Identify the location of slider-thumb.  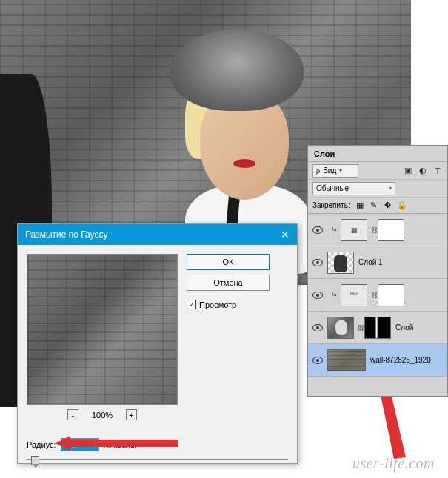
(36, 460).